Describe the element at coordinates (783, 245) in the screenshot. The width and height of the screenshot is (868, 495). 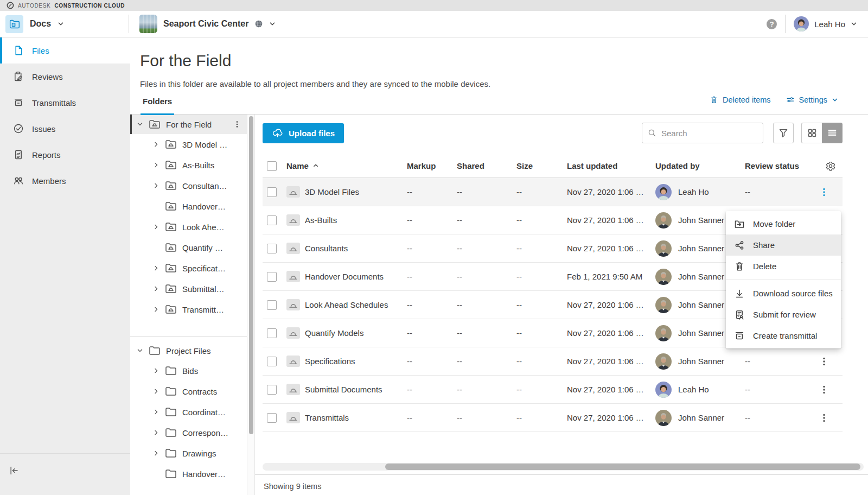
I see `menu-item-share: Share` at that location.